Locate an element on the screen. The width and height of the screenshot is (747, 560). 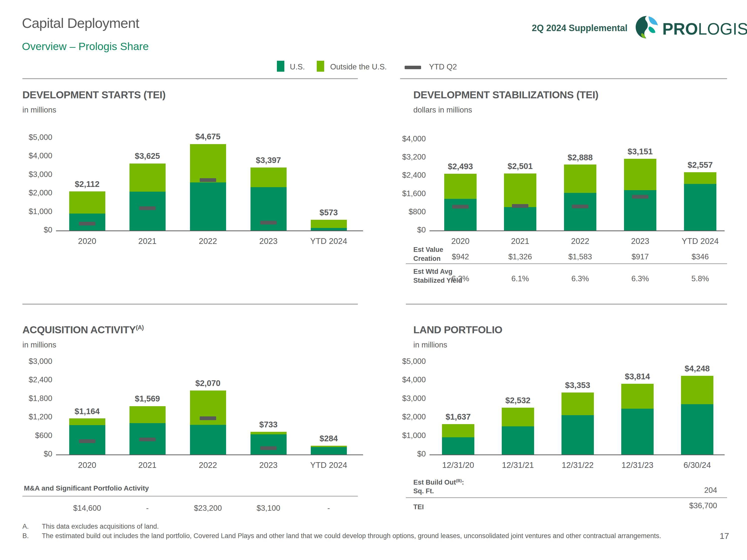
mna-value-2022: $23,200 is located at coordinates (208, 508).